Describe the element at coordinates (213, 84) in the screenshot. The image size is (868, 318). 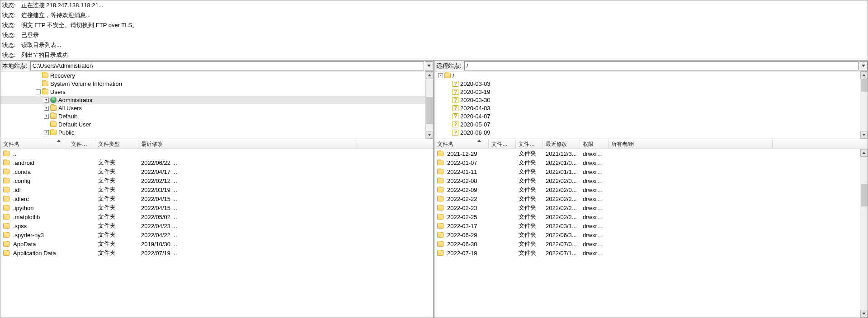
I see `tree-item: System Volume Information` at that location.